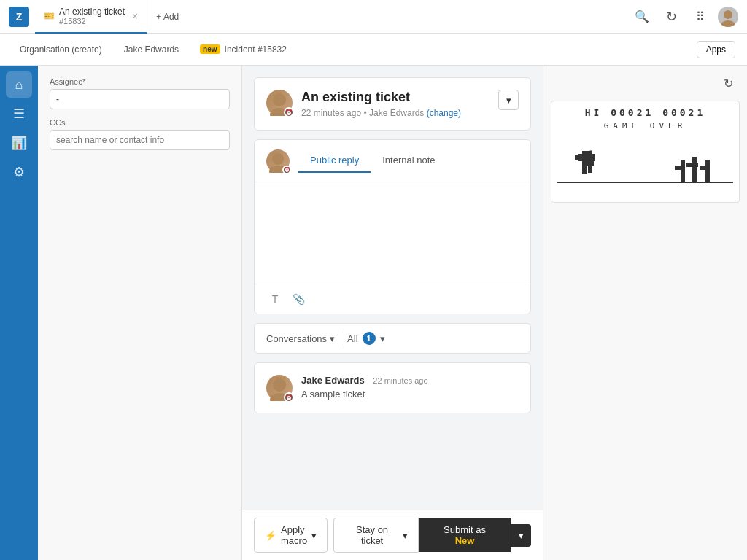  What do you see at coordinates (210, 50) in the screenshot?
I see `new-badge: new` at bounding box center [210, 50].